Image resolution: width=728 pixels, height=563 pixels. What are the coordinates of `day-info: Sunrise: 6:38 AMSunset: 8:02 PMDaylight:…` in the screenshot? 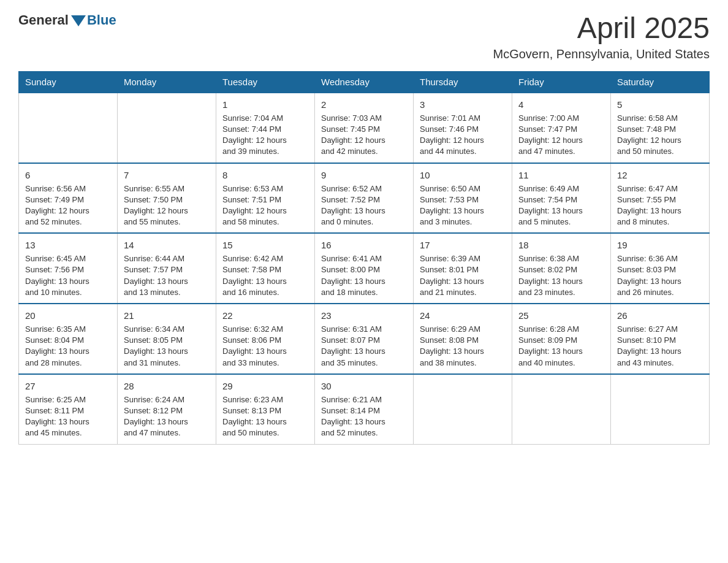 It's located at (561, 276).